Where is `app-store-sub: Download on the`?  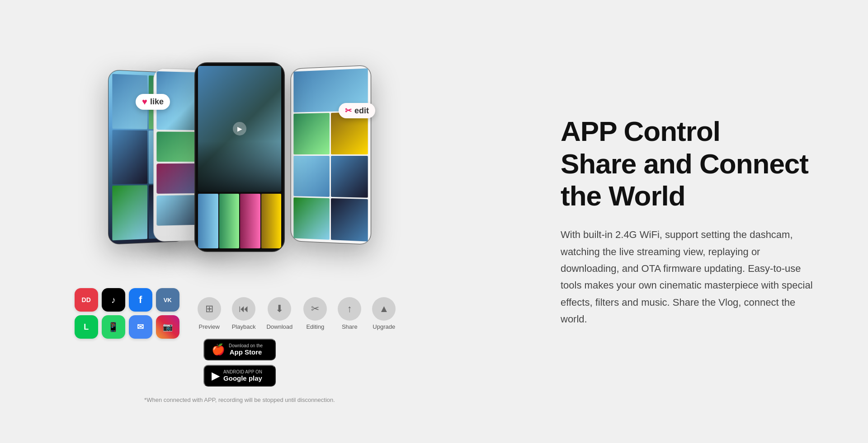 app-store-sub: Download on the is located at coordinates (246, 346).